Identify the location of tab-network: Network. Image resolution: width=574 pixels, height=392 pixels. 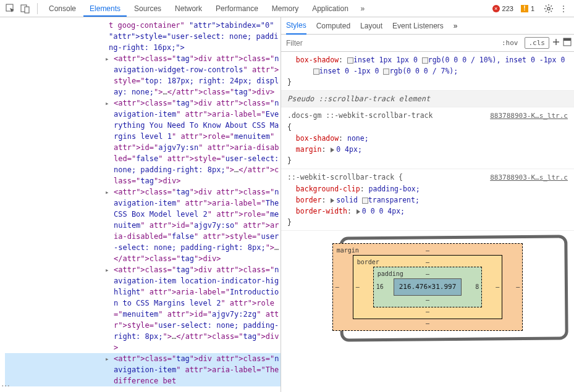
(188, 9).